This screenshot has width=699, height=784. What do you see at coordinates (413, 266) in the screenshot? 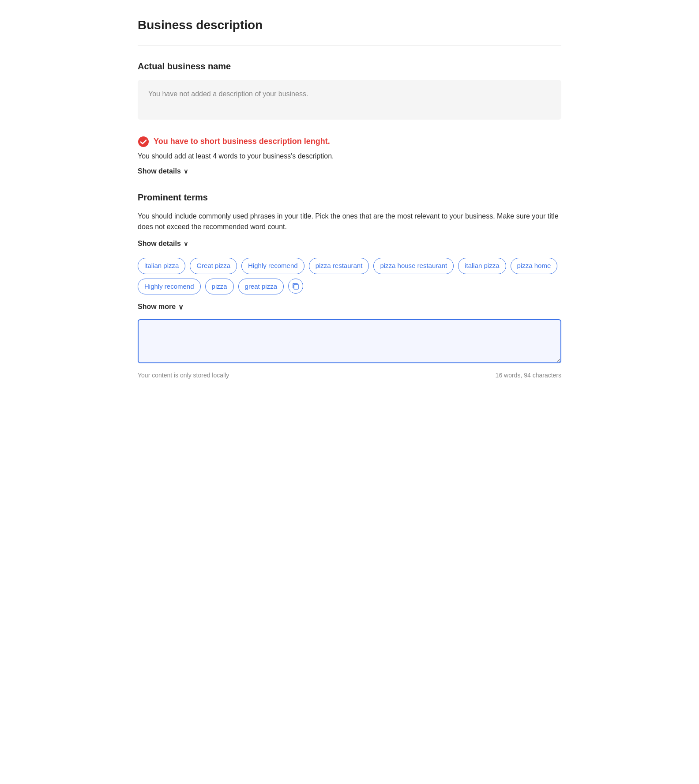
I see `tag-item: pizza house restaurant` at bounding box center [413, 266].